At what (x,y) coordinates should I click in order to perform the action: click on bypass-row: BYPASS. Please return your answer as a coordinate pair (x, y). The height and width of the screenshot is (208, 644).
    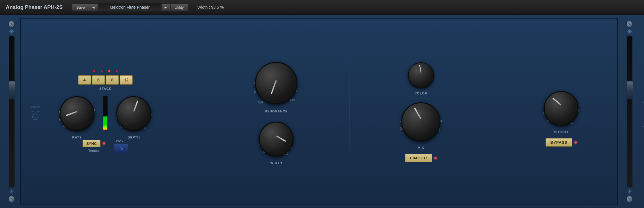
    Looking at the image, I should click on (561, 143).